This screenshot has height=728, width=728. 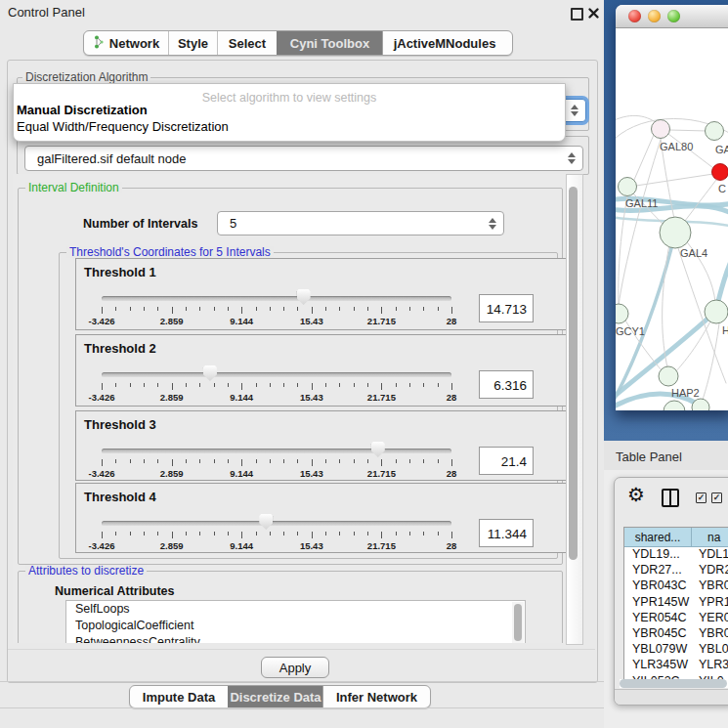 I want to click on algorithm-group-title: Discretization Algorithm, so click(x=86, y=77).